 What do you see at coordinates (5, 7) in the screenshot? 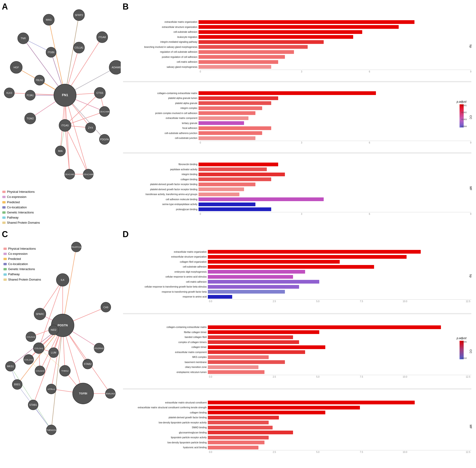
I see `panel-a-label: A` at bounding box center [5, 7].